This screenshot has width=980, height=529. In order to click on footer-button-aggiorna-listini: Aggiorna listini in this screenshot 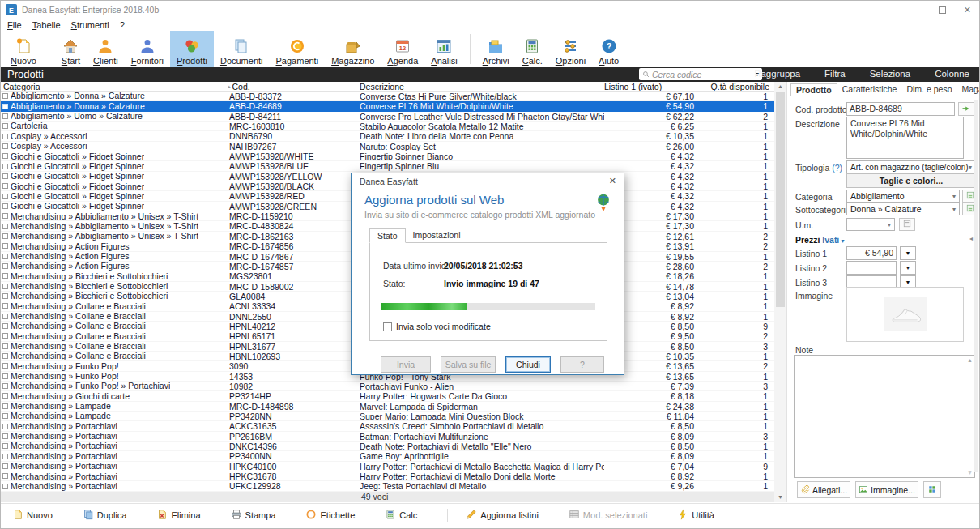, I will do `click(502, 515)`.